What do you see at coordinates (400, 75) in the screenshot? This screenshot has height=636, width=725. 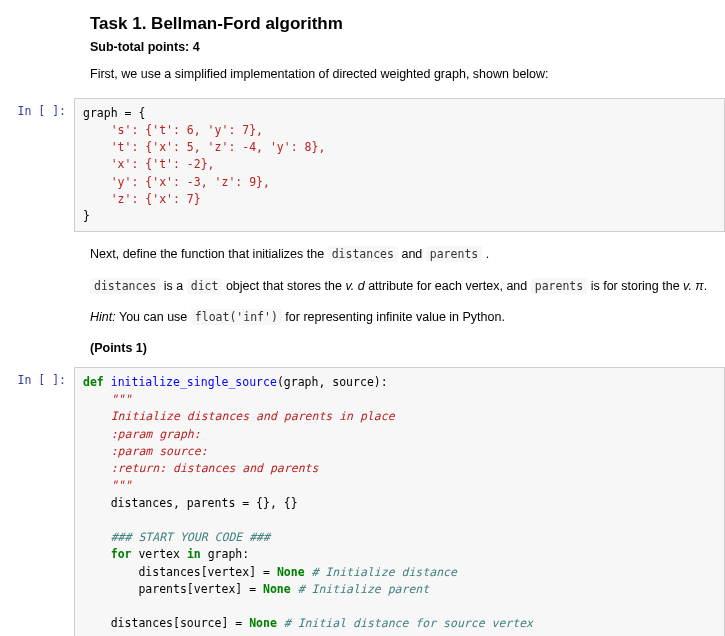 I see `intro-text: First, we use a simplified implementatio…` at bounding box center [400, 75].